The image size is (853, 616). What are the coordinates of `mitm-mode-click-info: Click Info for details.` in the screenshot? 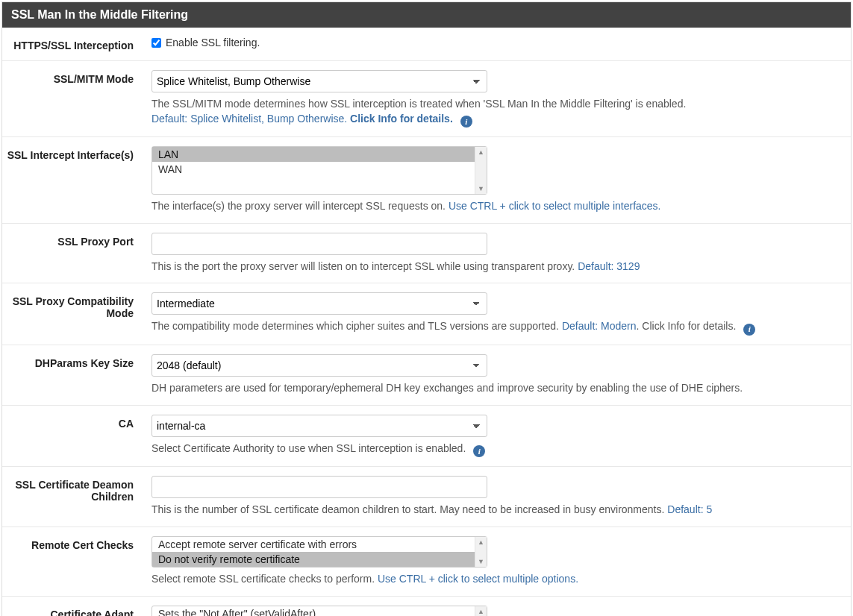 It's located at (401, 119).